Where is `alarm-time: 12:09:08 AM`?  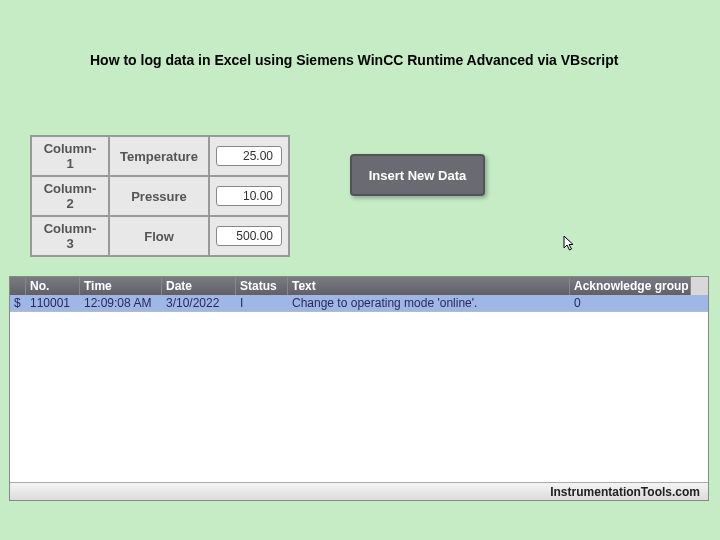 alarm-time: 12:09:08 AM is located at coordinates (121, 303).